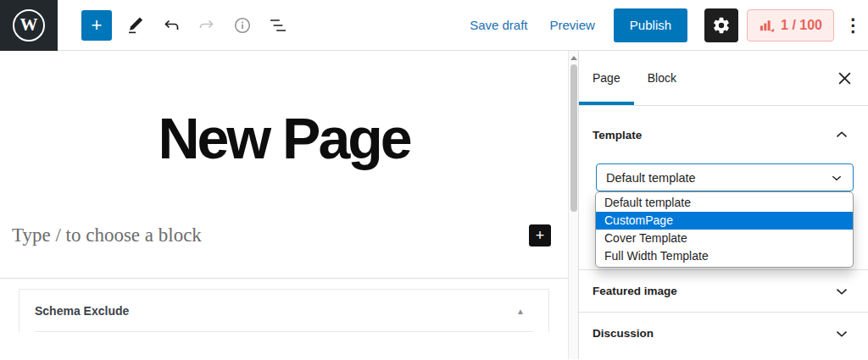 This screenshot has width=868, height=360. What do you see at coordinates (724, 256) in the screenshot?
I see `template-option-fullwidth: Full Width Template` at bounding box center [724, 256].